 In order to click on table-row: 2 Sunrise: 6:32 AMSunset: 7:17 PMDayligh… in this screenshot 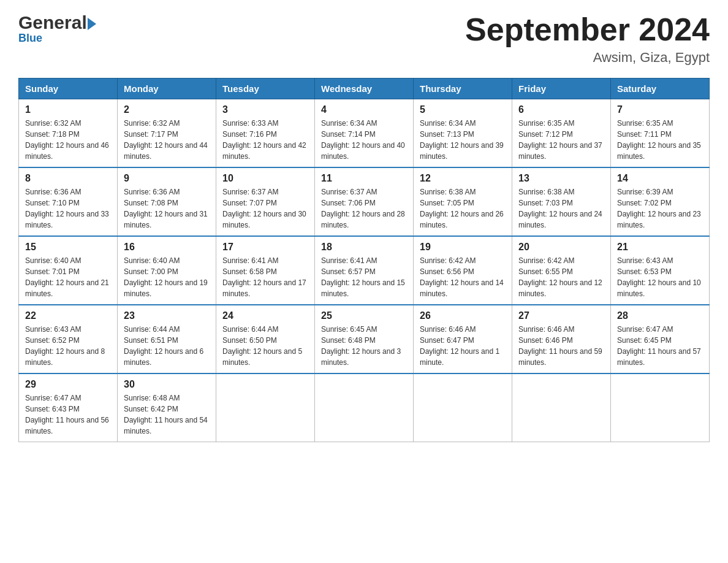, I will do `click(167, 134)`.